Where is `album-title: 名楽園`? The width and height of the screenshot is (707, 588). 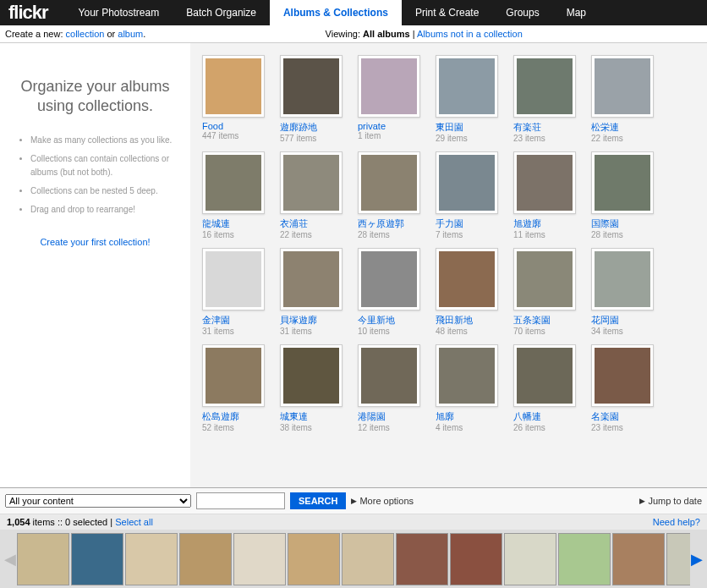 album-title: 名楽園 is located at coordinates (624, 416).